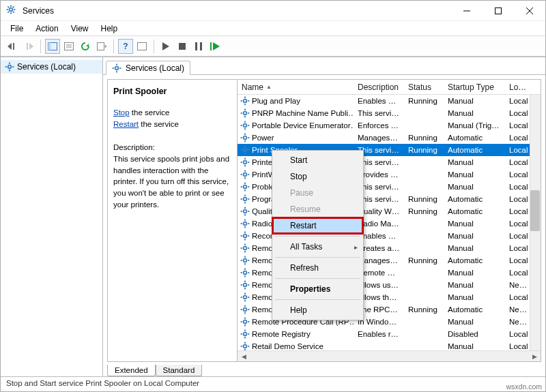  Describe the element at coordinates (29, 46) in the screenshot. I see `forward-button` at that location.